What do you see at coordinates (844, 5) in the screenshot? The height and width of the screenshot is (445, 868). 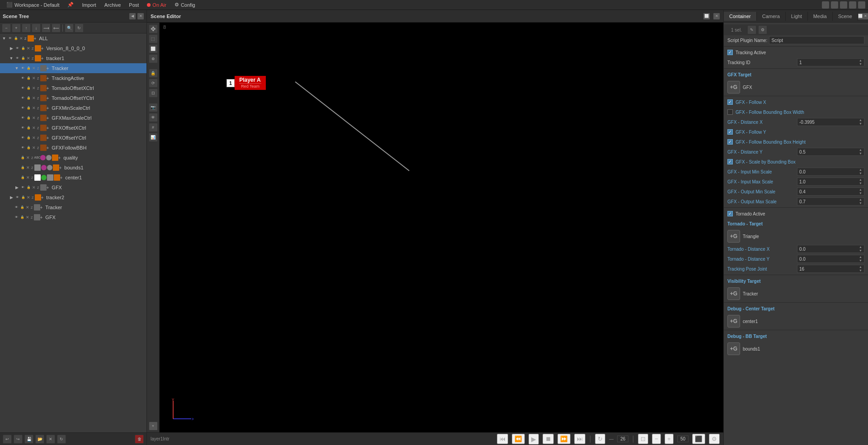 I see `settings-icon` at bounding box center [844, 5].